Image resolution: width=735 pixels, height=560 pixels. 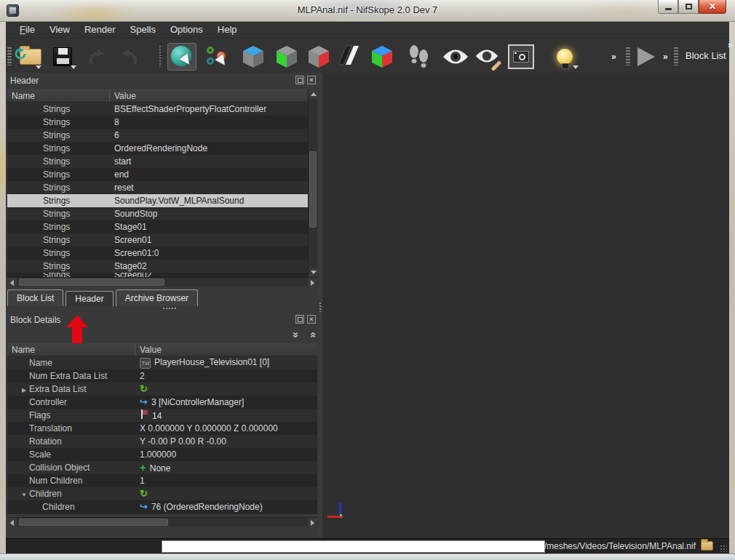 What do you see at coordinates (97, 57) in the screenshot?
I see `undo-button` at bounding box center [97, 57].